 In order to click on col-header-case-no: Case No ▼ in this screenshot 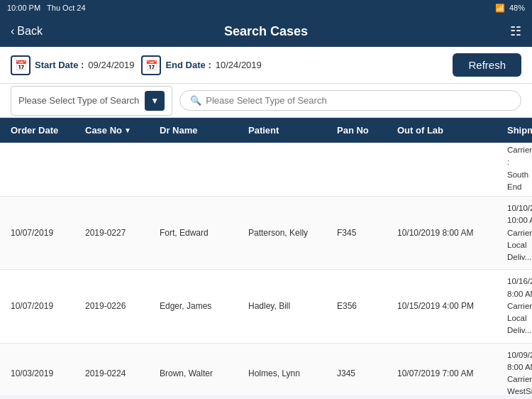, I will do `click(121, 131)`.